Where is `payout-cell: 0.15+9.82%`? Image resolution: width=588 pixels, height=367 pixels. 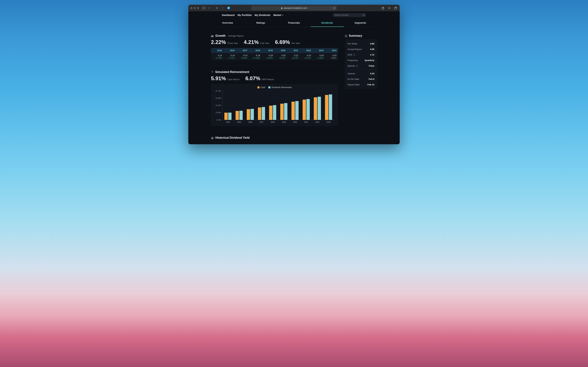 payout-cell: 0.15+9.82% is located at coordinates (243, 57).